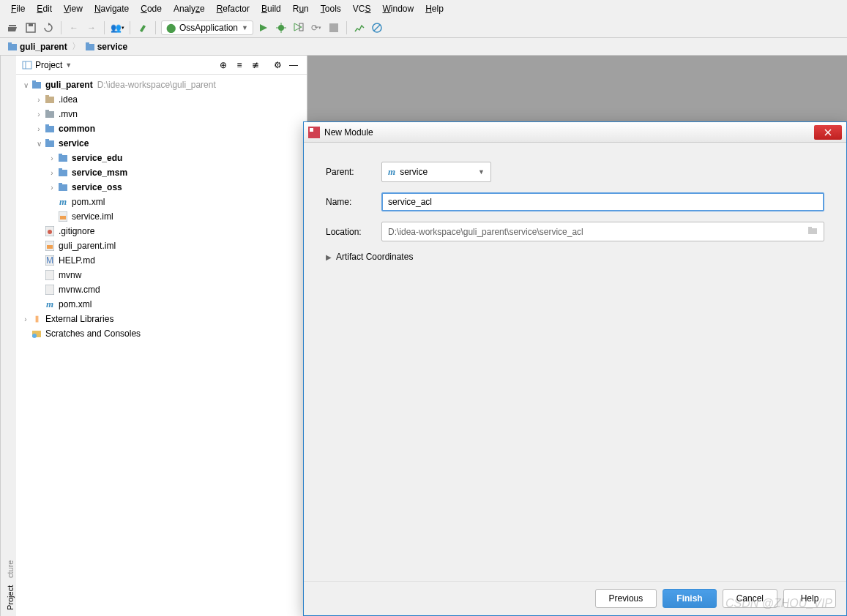 The image size is (847, 616). What do you see at coordinates (603, 231) in the screenshot?
I see `location-input: D:\idea-workspace\guli_parent\service\se…` at bounding box center [603, 231].